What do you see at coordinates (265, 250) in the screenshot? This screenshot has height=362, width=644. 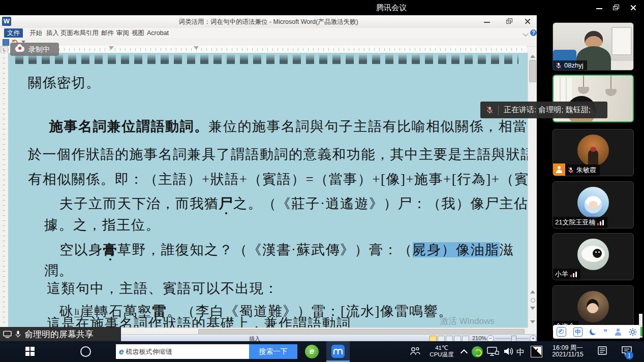 I see `doc-text: 草野，誰復知之？（《漢書·蘇武傳》）膏：（` at bounding box center [265, 250].